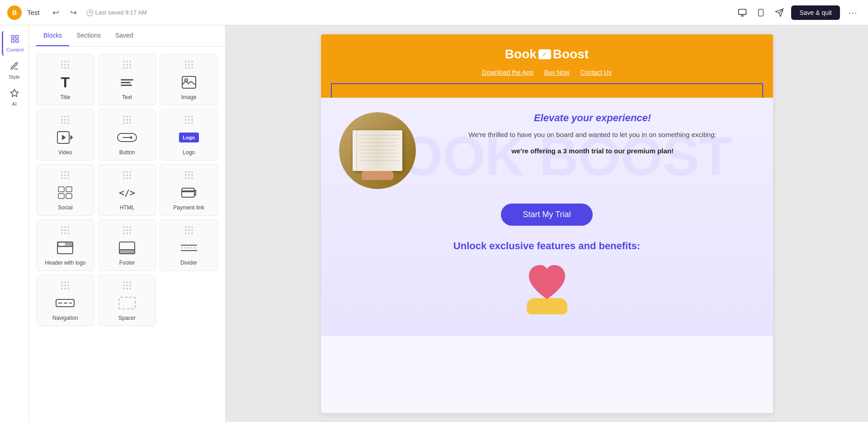 This screenshot has width=868, height=422. I want to click on app-logo: B, so click(14, 13).